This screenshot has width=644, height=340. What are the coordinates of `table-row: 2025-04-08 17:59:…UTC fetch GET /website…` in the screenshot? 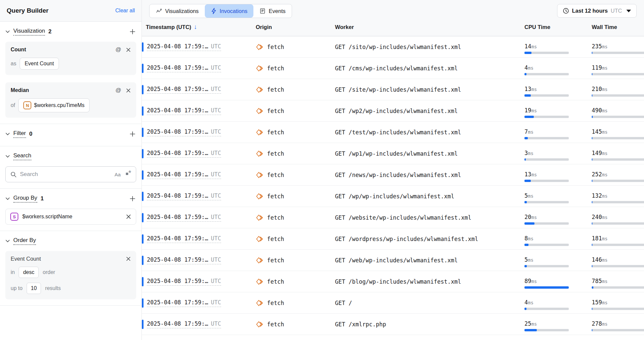 It's located at (393, 218).